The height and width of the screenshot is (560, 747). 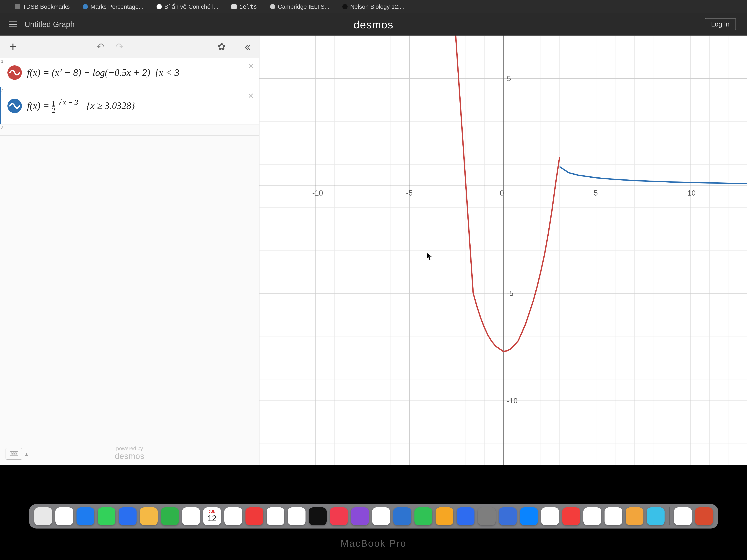 What do you see at coordinates (13, 24) in the screenshot?
I see `menu-icon` at bounding box center [13, 24].